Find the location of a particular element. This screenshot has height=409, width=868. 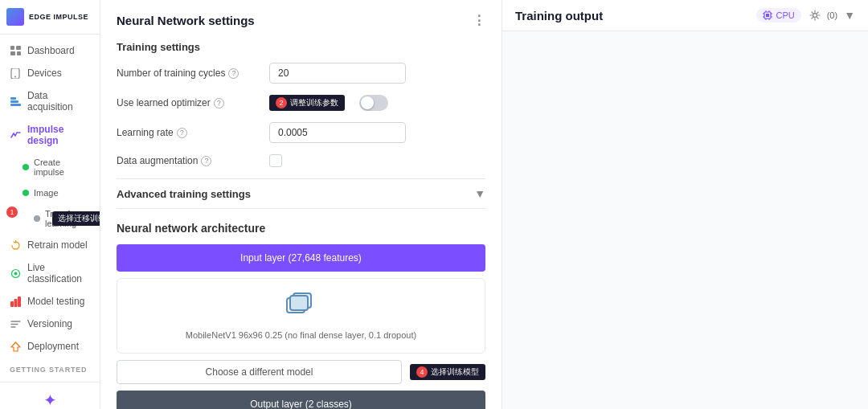

sidebar-item-data-acquisition: Data acquisition is located at coordinates (50, 101).